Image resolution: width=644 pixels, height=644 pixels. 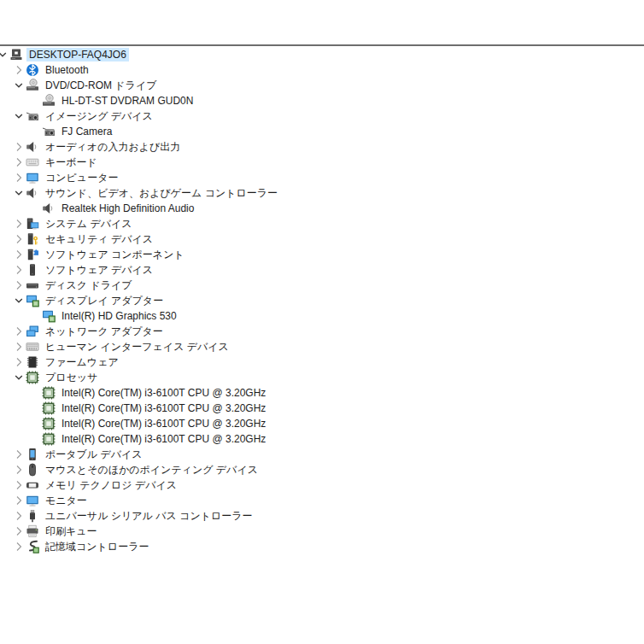 I want to click on tree-item-label: イメージング デバイス, so click(x=99, y=116).